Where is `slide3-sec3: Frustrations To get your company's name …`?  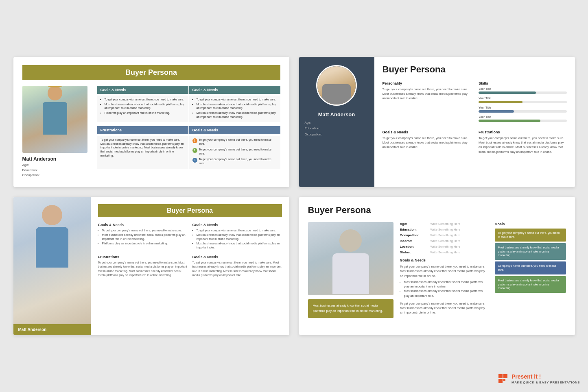
slide3-sec3: Frustrations To get your company's name … is located at coordinates (143, 266).